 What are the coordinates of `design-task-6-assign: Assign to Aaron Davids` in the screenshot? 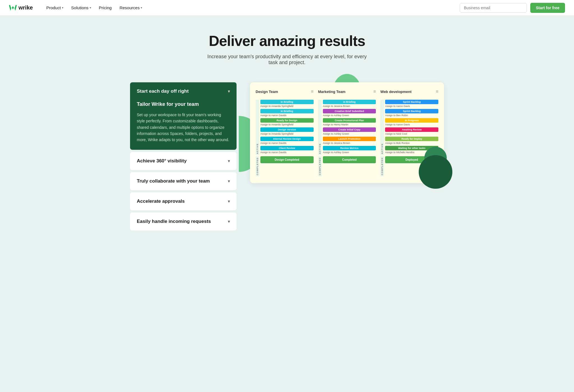 It's located at (287, 152).